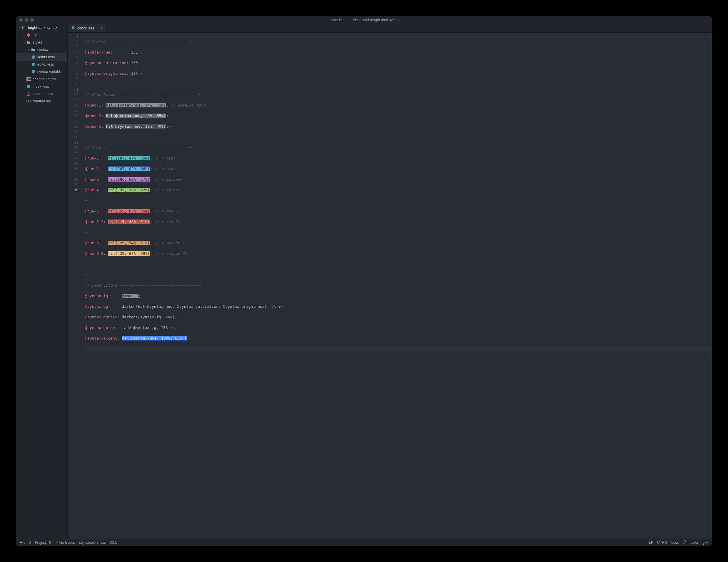 This screenshot has width=728, height=562. Describe the element at coordinates (685, 542) in the screenshot. I see `git-branch-icon` at that location.